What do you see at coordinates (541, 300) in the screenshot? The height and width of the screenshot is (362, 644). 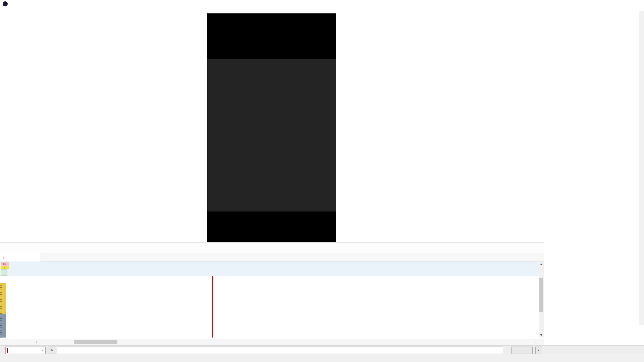 I see `timeline-vertical-scrollbar: ▲ ▼` at bounding box center [541, 300].